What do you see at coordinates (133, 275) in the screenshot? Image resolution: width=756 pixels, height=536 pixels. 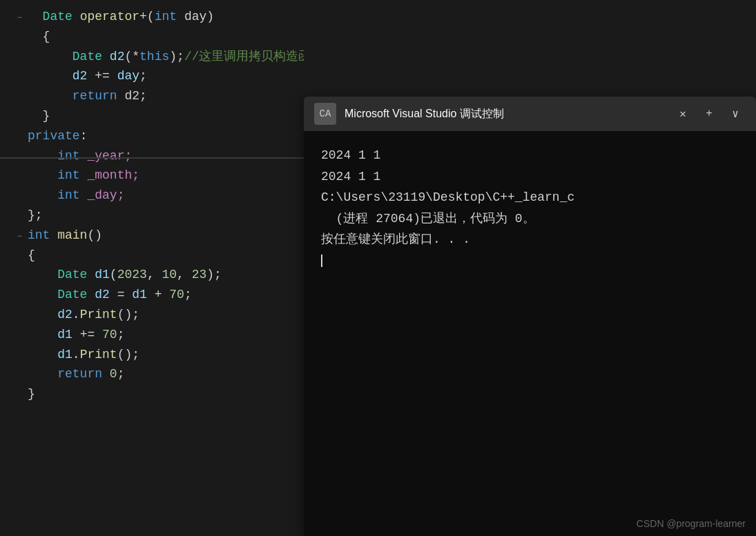 I see `code-token: 2023` at bounding box center [133, 275].